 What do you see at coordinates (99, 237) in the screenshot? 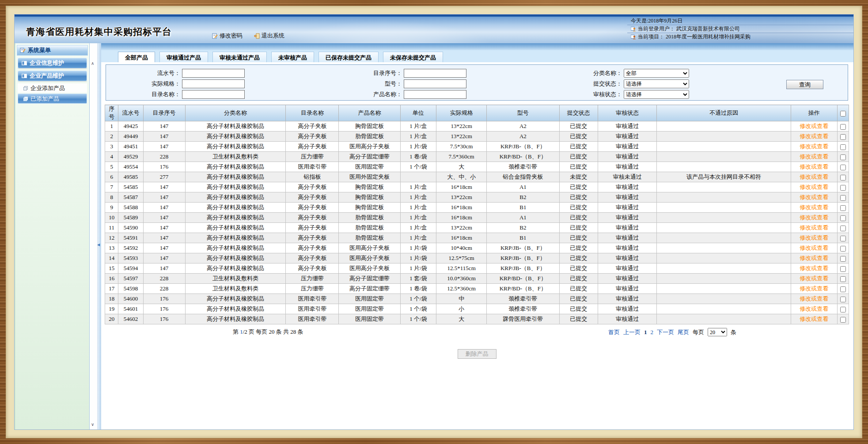
I see `panel-splitter: ◀` at bounding box center [99, 237].